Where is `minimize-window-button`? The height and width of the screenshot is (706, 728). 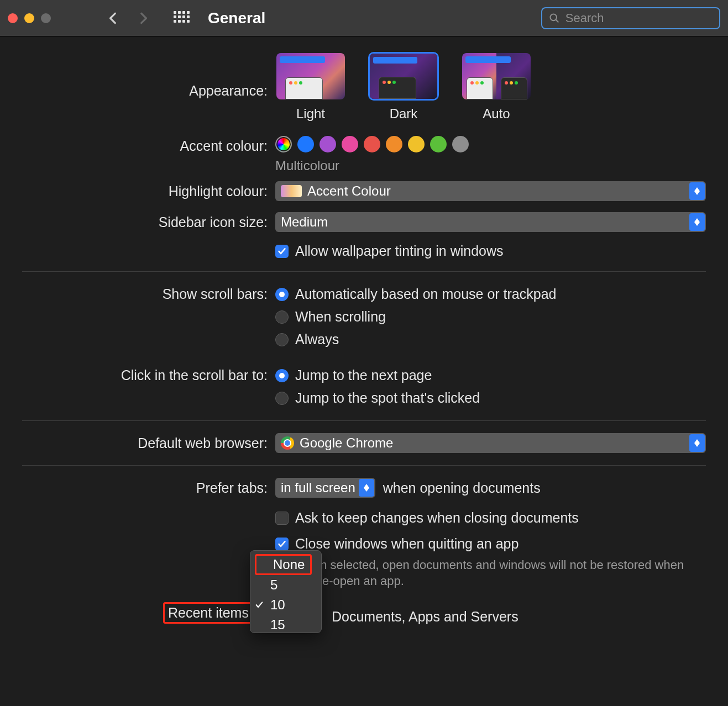 minimize-window-button is located at coordinates (29, 18).